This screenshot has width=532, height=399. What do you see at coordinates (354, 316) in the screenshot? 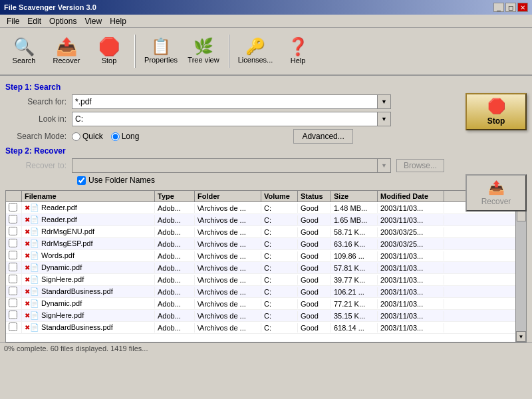
I see `cell-size: 35.15 K...` at bounding box center [354, 316].